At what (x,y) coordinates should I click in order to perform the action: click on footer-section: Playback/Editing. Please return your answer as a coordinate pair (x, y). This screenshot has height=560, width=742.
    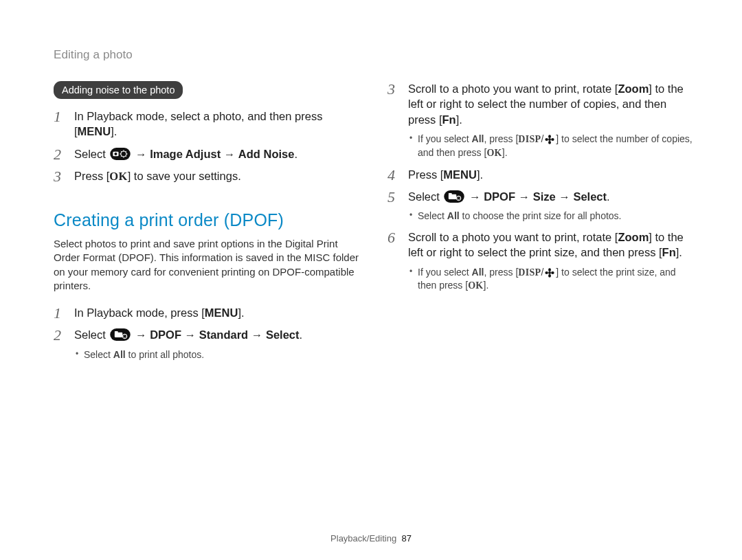
    Looking at the image, I should click on (363, 539).